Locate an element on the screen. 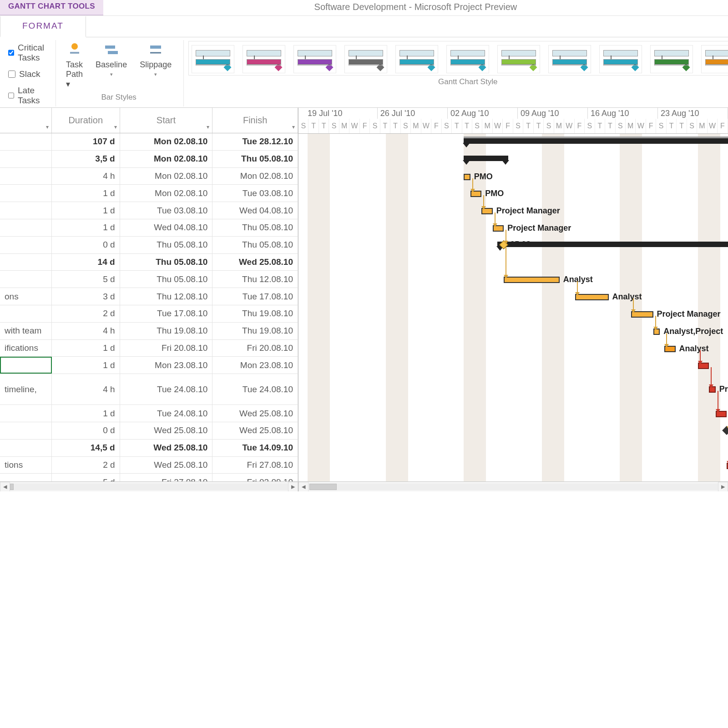  gantt-tools-tab: GANTT CHART TOOLS is located at coordinates (52, 8).